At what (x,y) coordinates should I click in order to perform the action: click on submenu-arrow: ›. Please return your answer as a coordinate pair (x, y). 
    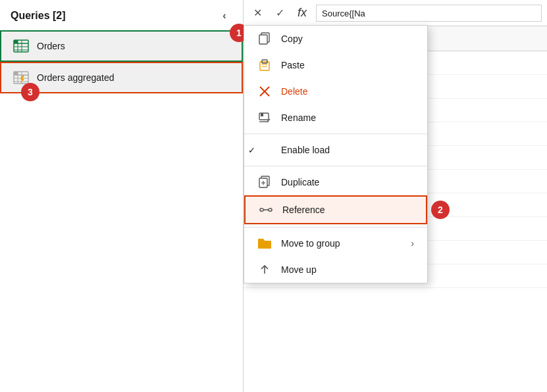
    Looking at the image, I should click on (412, 243).